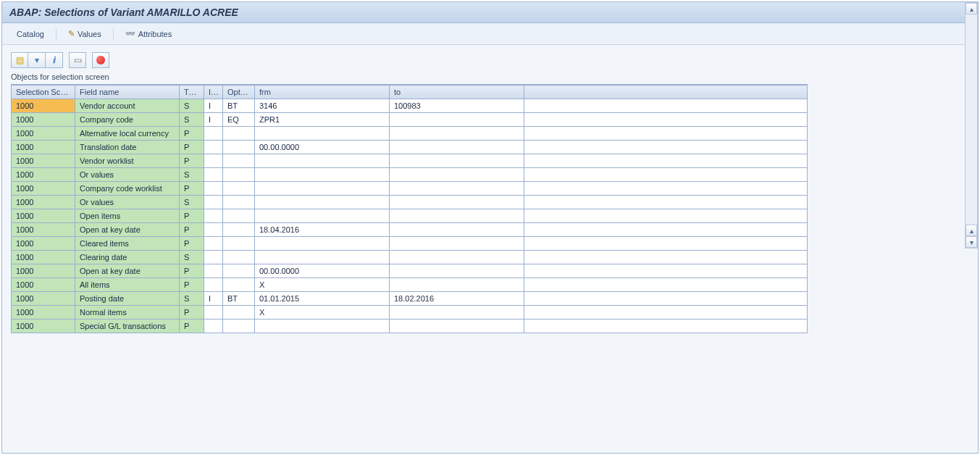 This screenshot has width=980, height=455. I want to click on table-row: 1000Company code worklistP, so click(410, 188).